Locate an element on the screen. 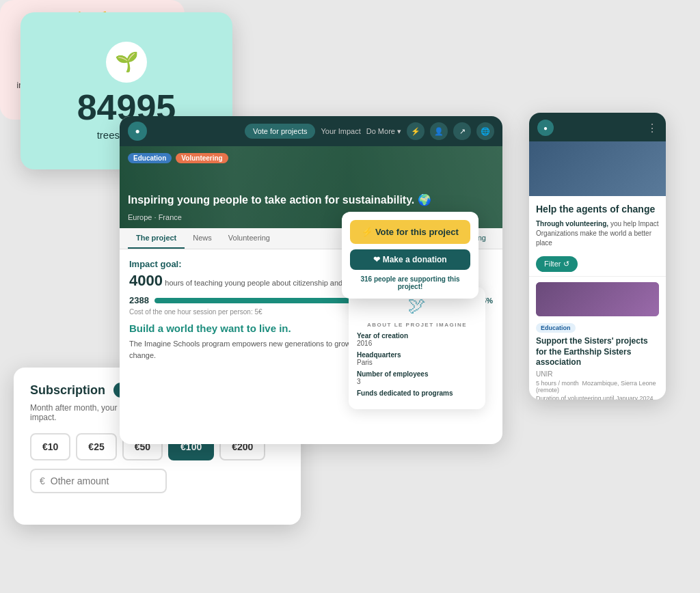  amount-10: €10 is located at coordinates (51, 447).